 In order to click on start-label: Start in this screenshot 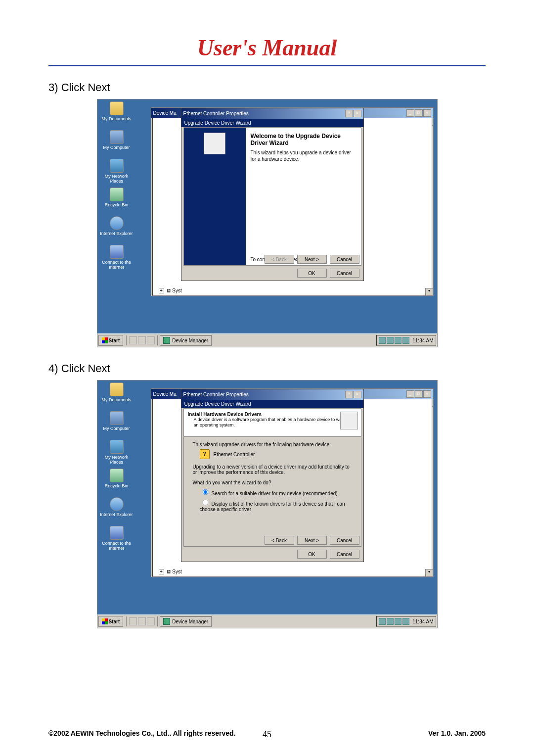, I will do `click(115, 621)`.